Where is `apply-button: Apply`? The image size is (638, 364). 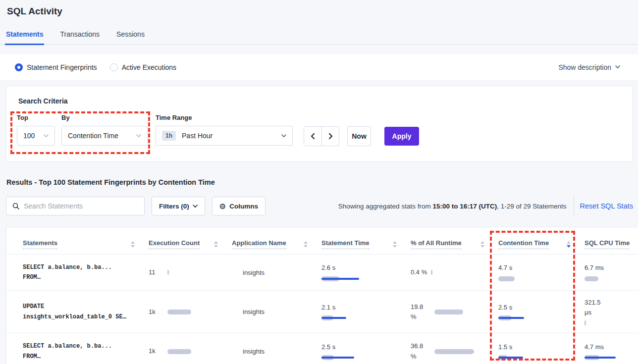
apply-button: Apply is located at coordinates (402, 136).